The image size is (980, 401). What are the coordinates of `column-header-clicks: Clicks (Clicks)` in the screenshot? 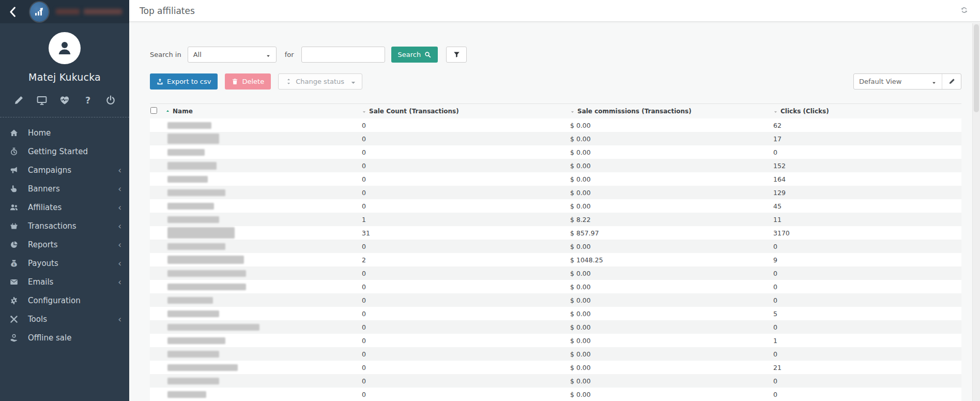 It's located at (867, 111).